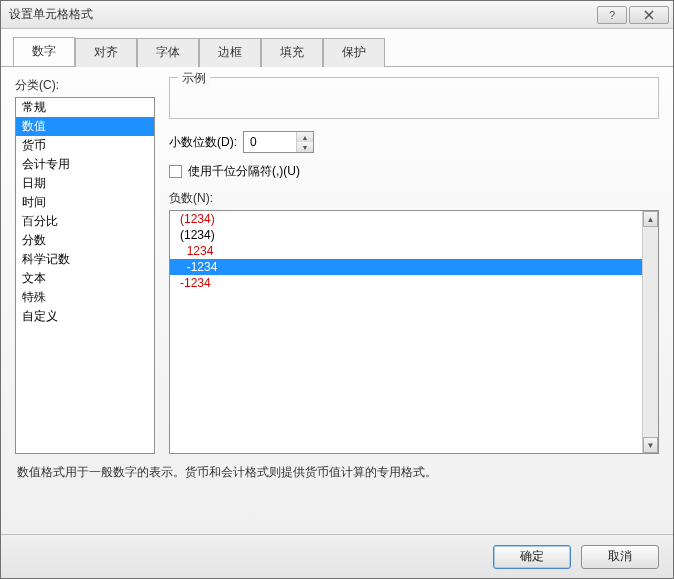  Describe the element at coordinates (51, 14) in the screenshot. I see `window-title: 设置单元格格式` at that location.